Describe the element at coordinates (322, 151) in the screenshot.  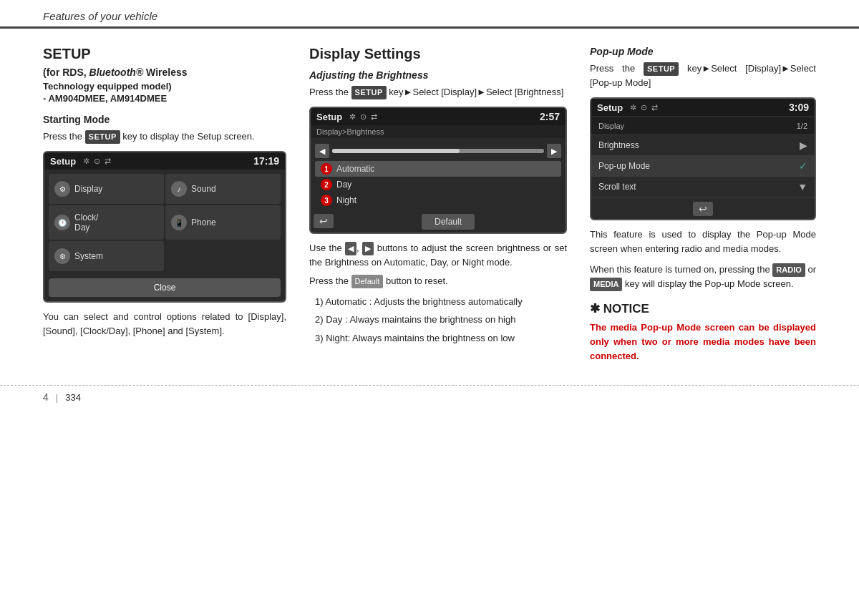
I see `slider-left-btn: ◀` at that location.